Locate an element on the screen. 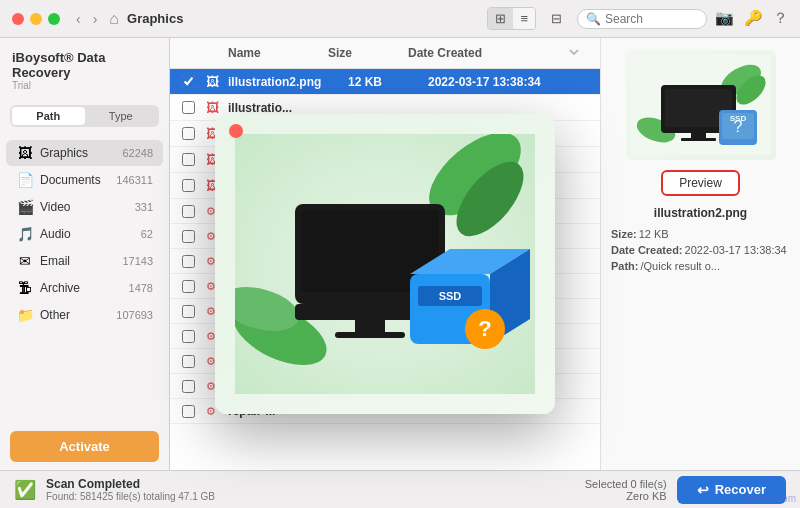 The width and height of the screenshot is (800, 508). file-name: illustration2.png is located at coordinates (288, 82).